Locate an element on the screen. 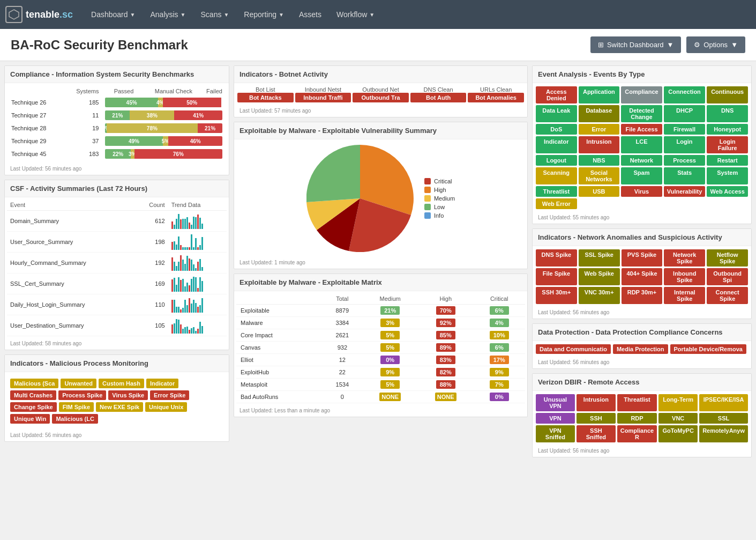  verizon-tag: VNC is located at coordinates (678, 418).